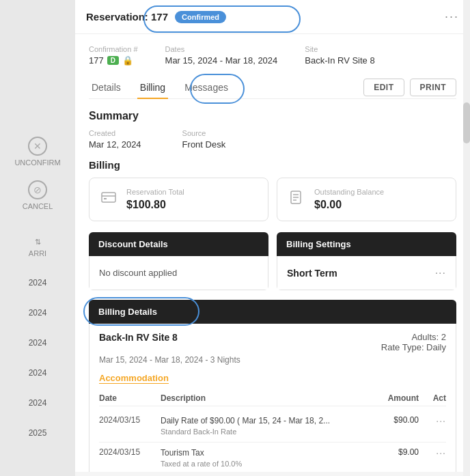  What do you see at coordinates (38, 253) in the screenshot?
I see `arri-label: ARRI` at bounding box center [38, 253].